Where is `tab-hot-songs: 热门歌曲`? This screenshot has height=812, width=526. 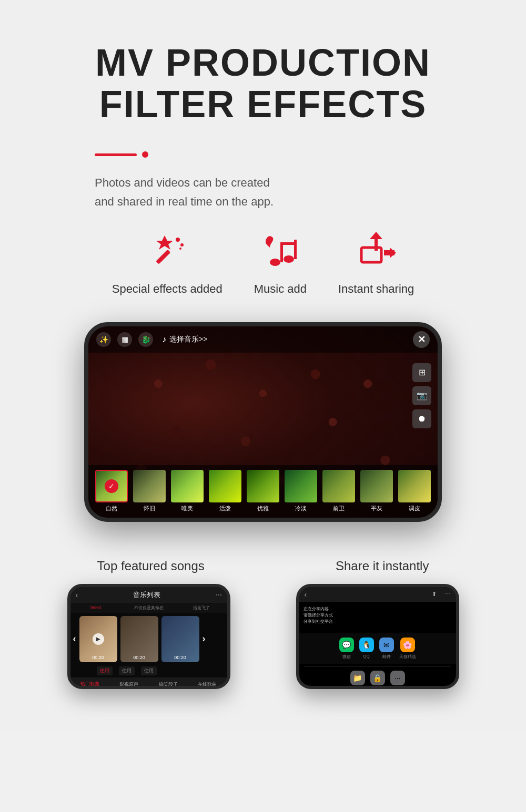
tab-hot-songs: 热门歌曲 is located at coordinates (90, 683).